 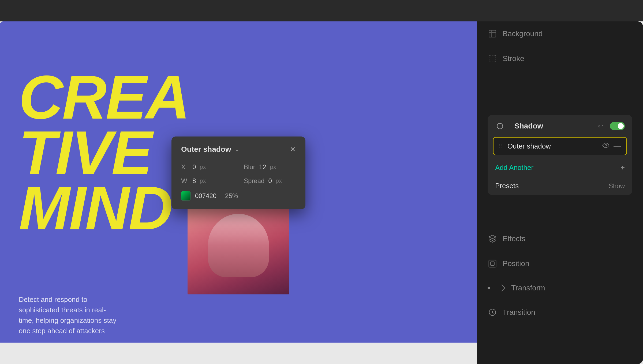 I want to click on popup-title-row: Outer shadow ⌄, so click(x=210, y=149).